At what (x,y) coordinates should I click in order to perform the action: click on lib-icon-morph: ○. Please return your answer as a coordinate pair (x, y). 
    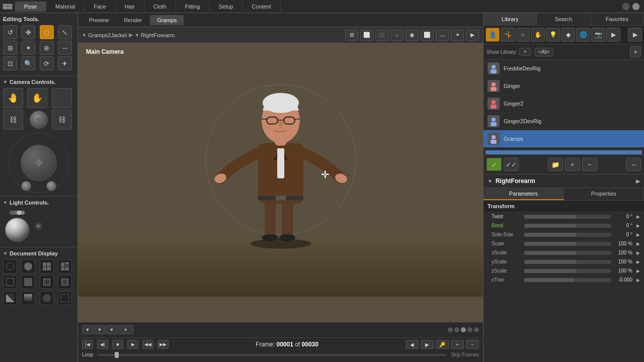
    Looking at the image, I should click on (523, 35).